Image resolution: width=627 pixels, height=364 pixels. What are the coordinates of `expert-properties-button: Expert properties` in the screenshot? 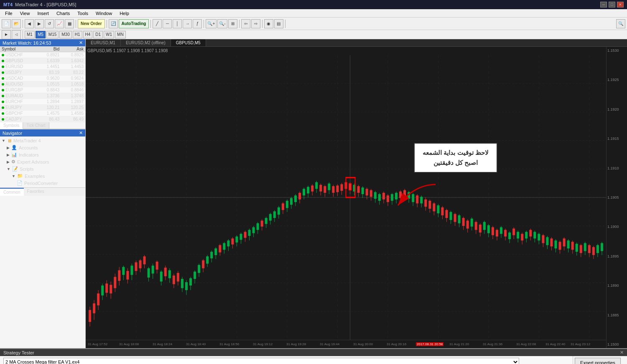 It's located at (598, 361).